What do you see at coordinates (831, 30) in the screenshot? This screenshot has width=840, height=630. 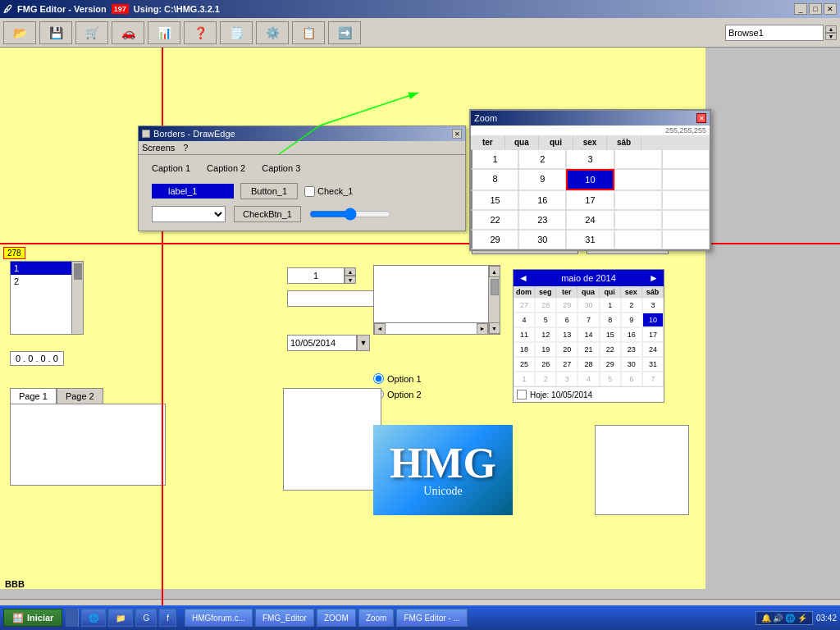 I see `browse-spin-up: ▲` at bounding box center [831, 30].